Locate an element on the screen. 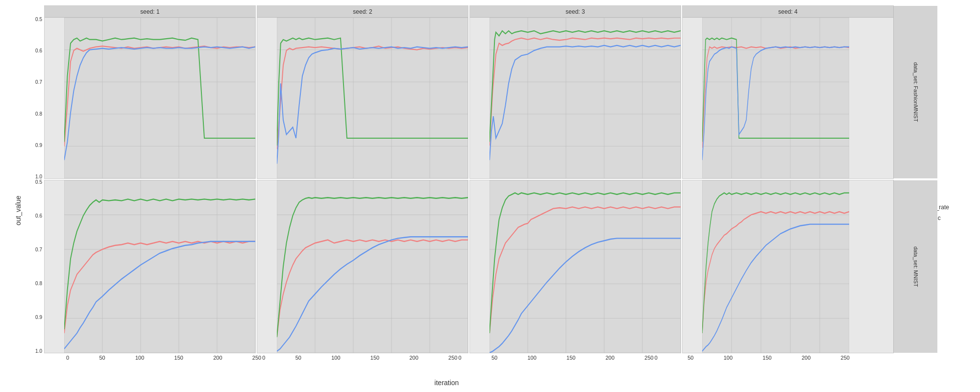  panel-inner-s3-f is located at coordinates (585, 98).